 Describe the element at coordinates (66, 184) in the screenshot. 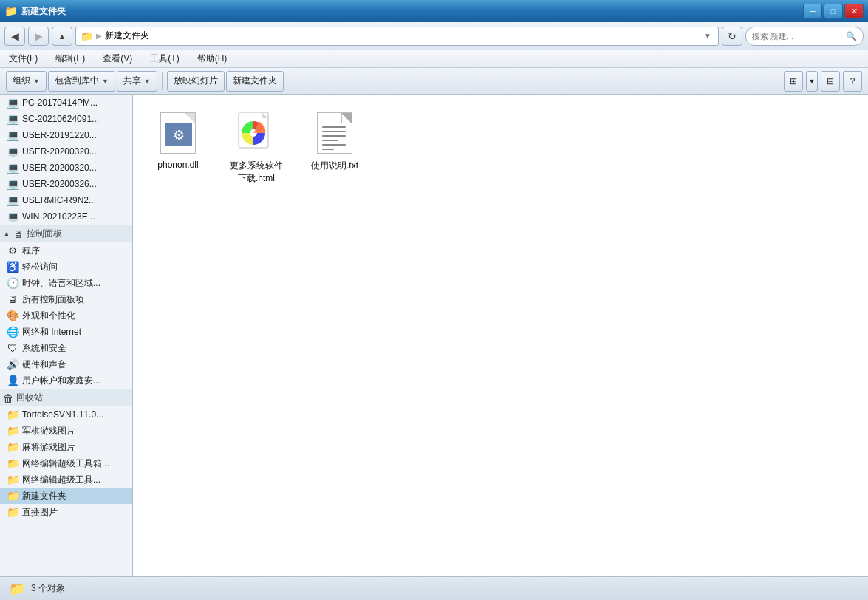

I see `sidebar-item-user4: 💻 USER-20200326...` at that location.